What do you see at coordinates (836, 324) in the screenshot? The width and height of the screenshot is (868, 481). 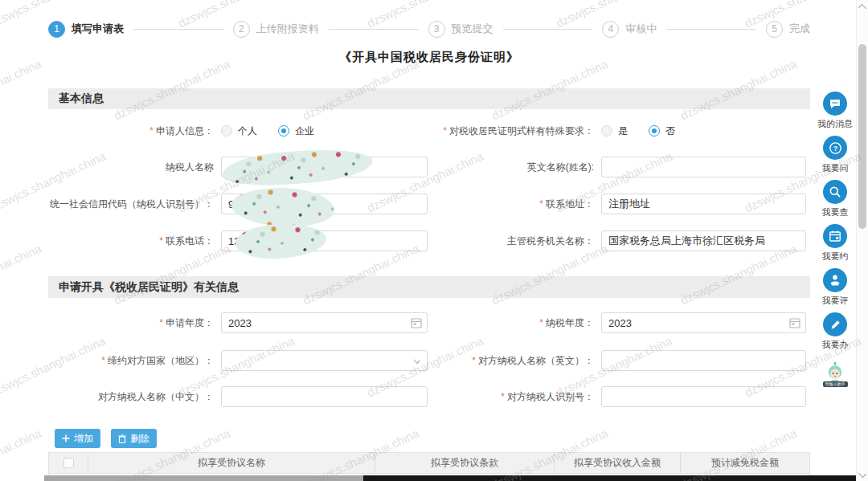 I see `pencil-icon` at bounding box center [836, 324].